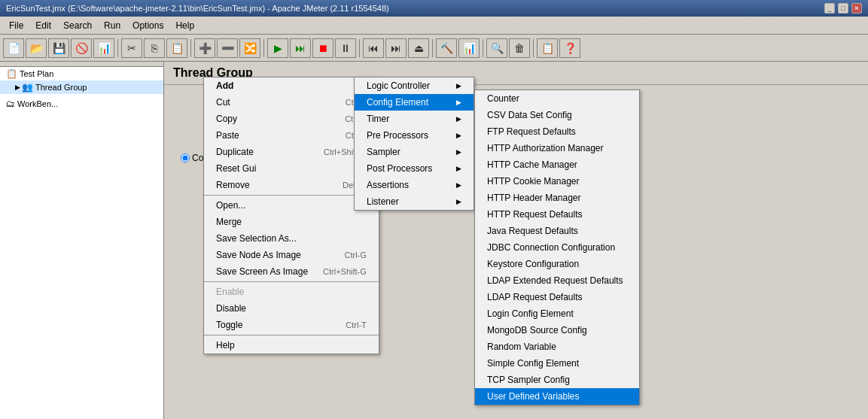  I want to click on toolbar-remote-start-all: ⏭, so click(396, 48).